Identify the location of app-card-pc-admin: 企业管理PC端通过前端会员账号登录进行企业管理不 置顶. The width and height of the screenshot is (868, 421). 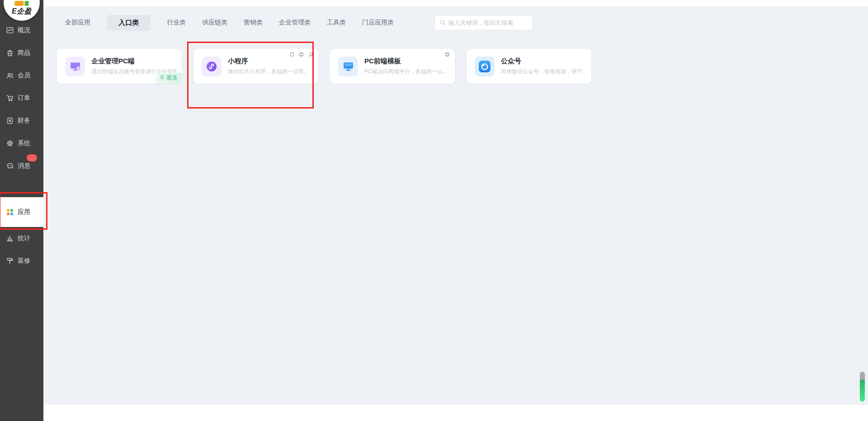
(119, 66).